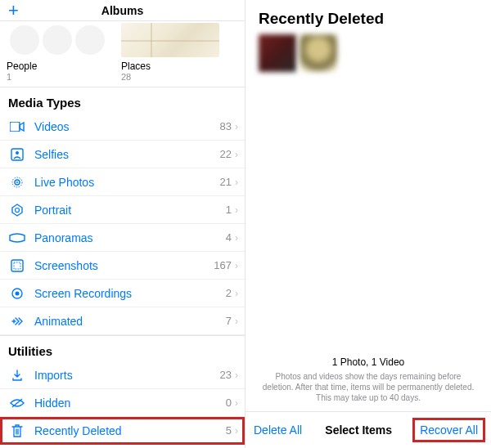  Describe the element at coordinates (229, 209) in the screenshot. I see `row-count: 1` at that location.